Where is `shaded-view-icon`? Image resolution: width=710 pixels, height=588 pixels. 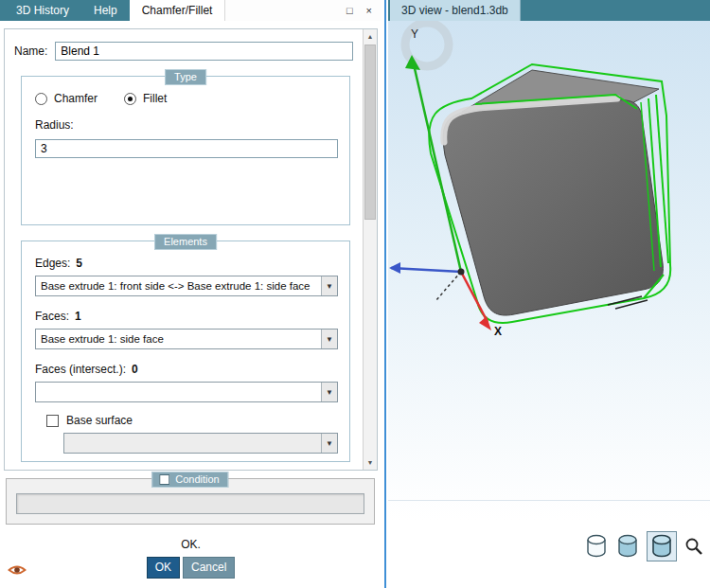 shaded-view-icon is located at coordinates (628, 546).